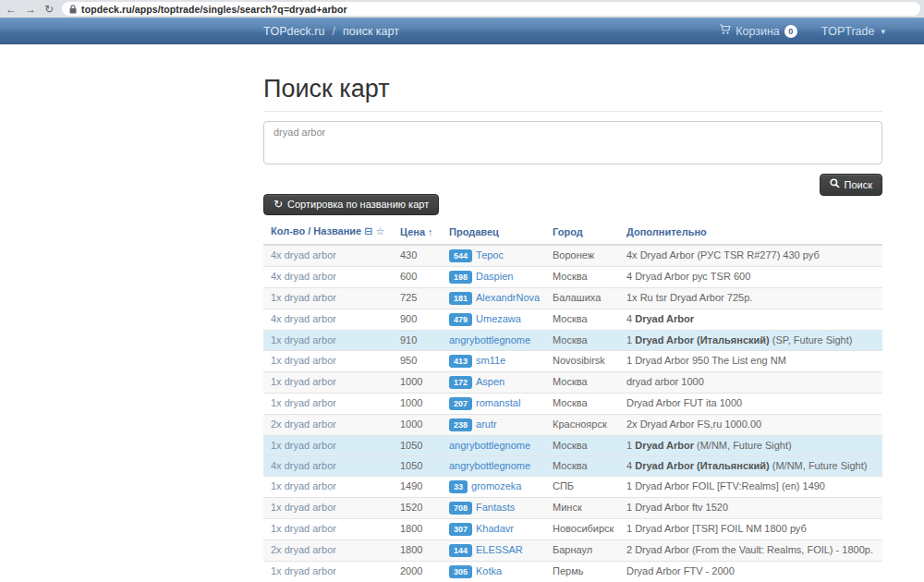 This screenshot has height=582, width=924. Describe the element at coordinates (573, 551) in the screenshot. I see `table-row: 2x dryad arbor 1800 144ELESSAR Барнаул 2…` at that location.